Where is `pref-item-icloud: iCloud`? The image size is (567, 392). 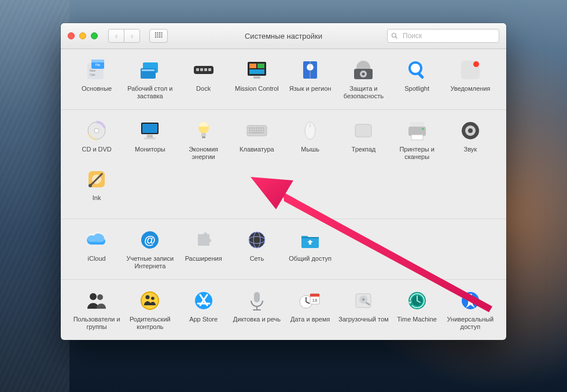
pref-item-icloud: iCloud is located at coordinates (97, 248).